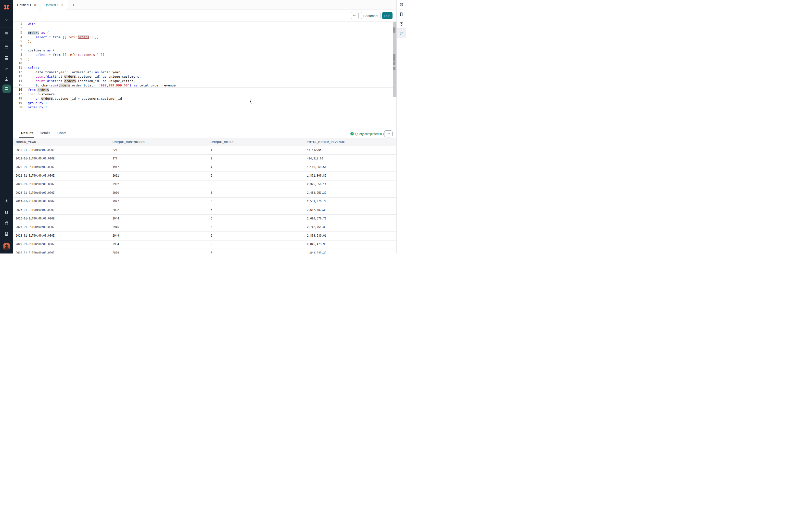 The width and height of the screenshot is (812, 507). I want to click on right-sidebar, so click(401, 127).